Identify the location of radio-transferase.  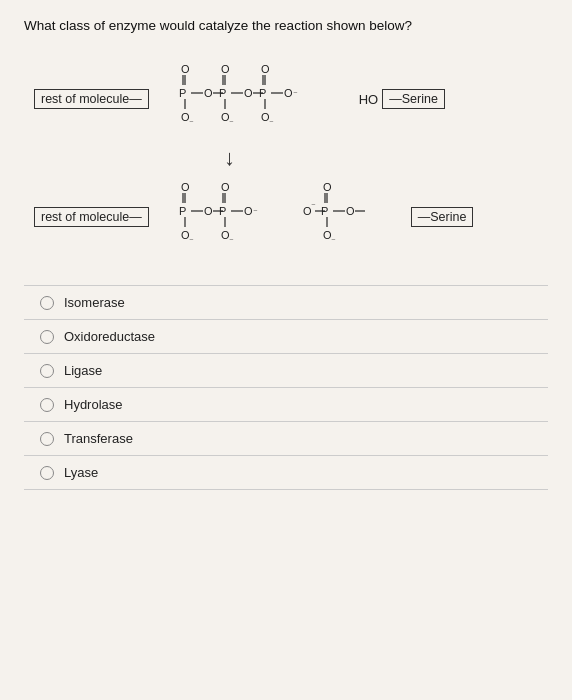
(47, 439).